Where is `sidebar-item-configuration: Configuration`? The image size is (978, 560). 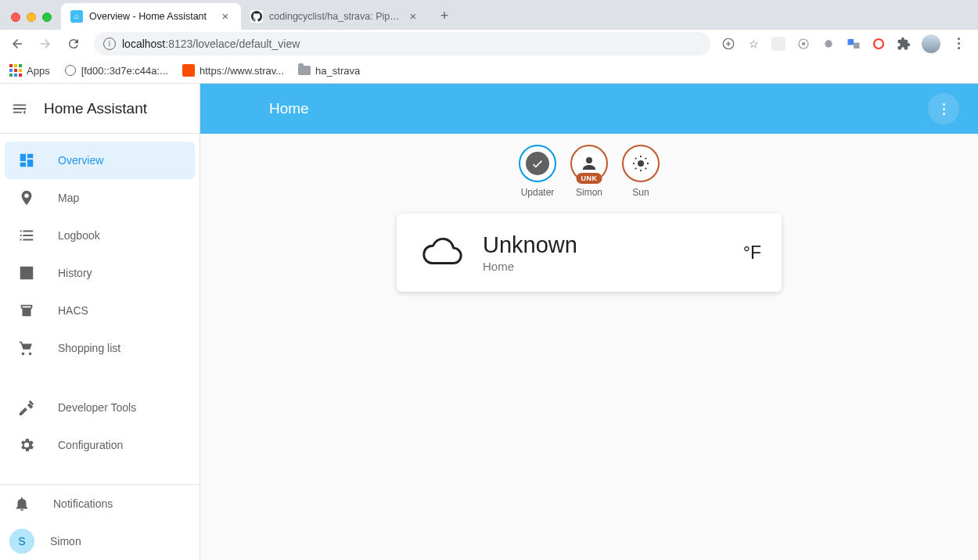 sidebar-item-configuration: Configuration is located at coordinates (100, 445).